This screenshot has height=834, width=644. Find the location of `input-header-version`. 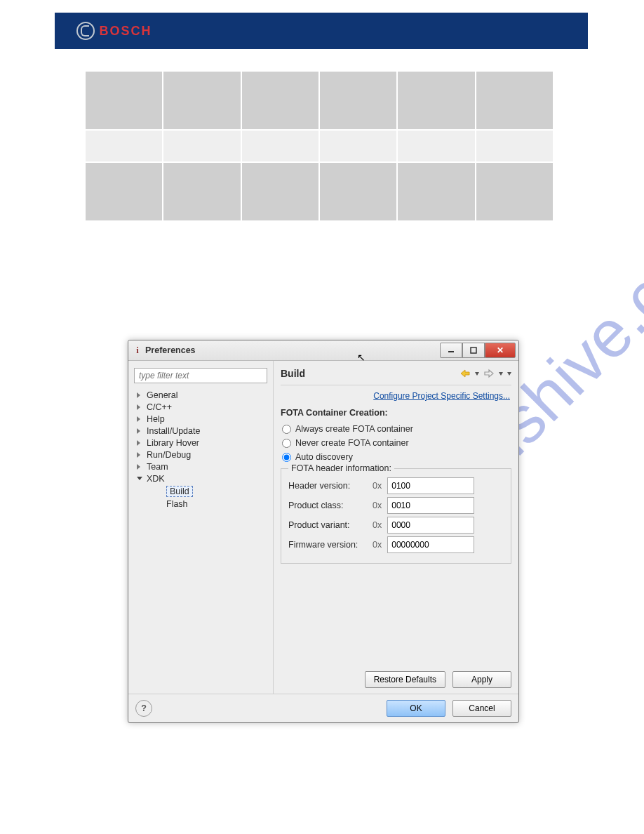

input-header-version is located at coordinates (431, 486).